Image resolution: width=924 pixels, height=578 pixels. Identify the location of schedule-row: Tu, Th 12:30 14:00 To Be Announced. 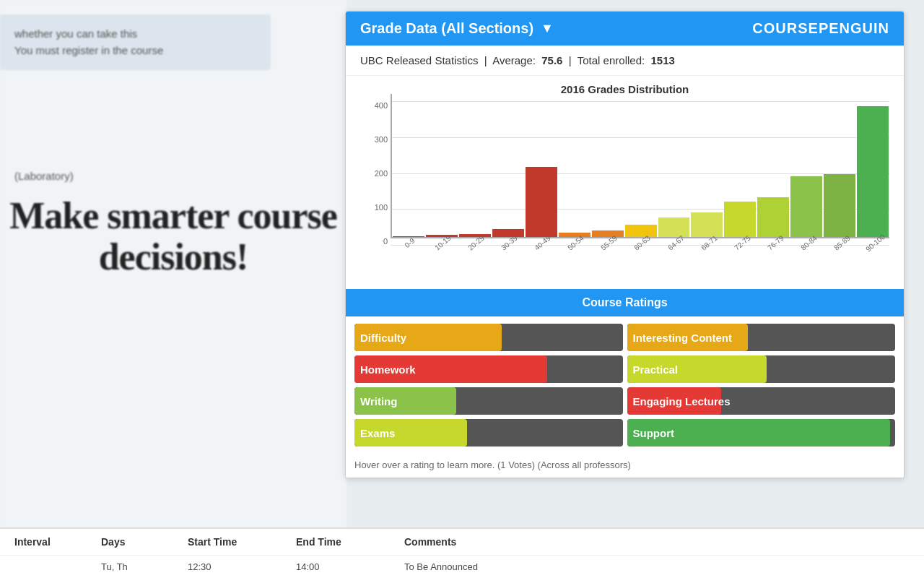
(462, 566).